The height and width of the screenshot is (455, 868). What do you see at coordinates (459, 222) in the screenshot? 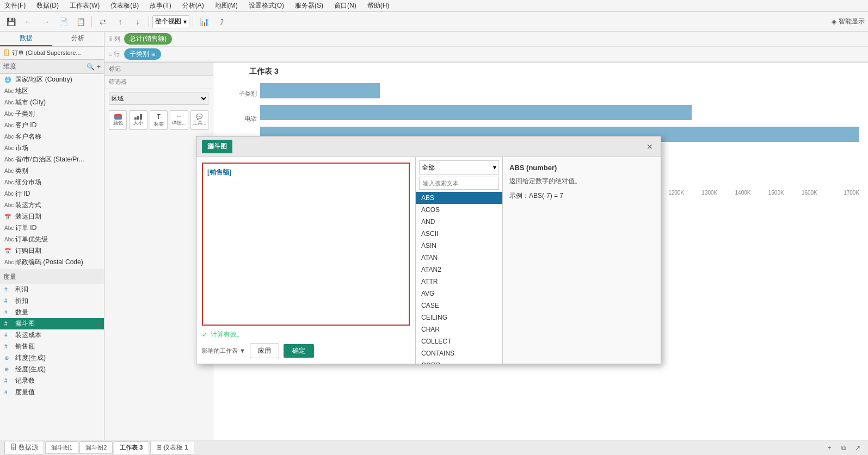
I see `func-item-and: AND` at bounding box center [459, 222].